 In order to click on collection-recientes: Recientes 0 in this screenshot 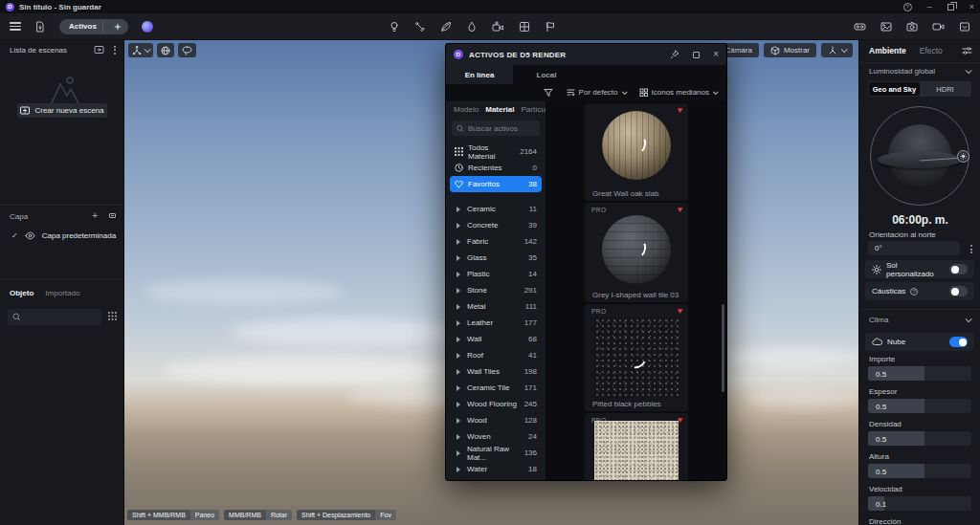, I will do `click(496, 168)`.